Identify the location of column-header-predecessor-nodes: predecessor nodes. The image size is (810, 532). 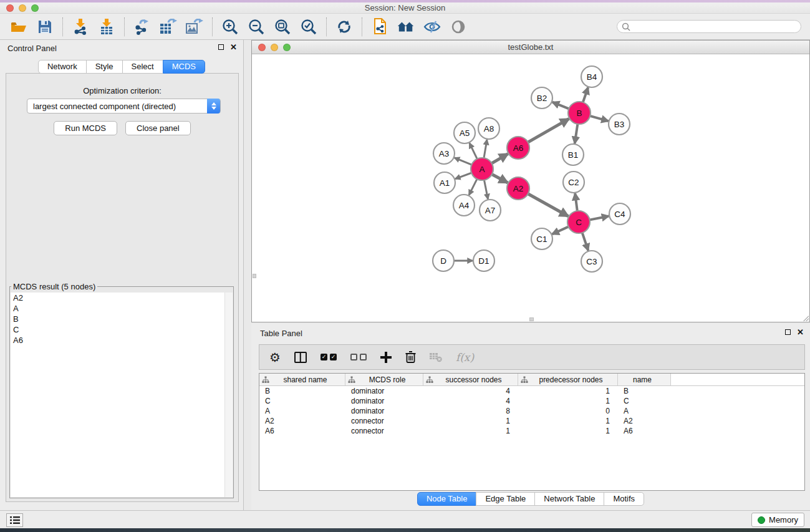
(568, 379).